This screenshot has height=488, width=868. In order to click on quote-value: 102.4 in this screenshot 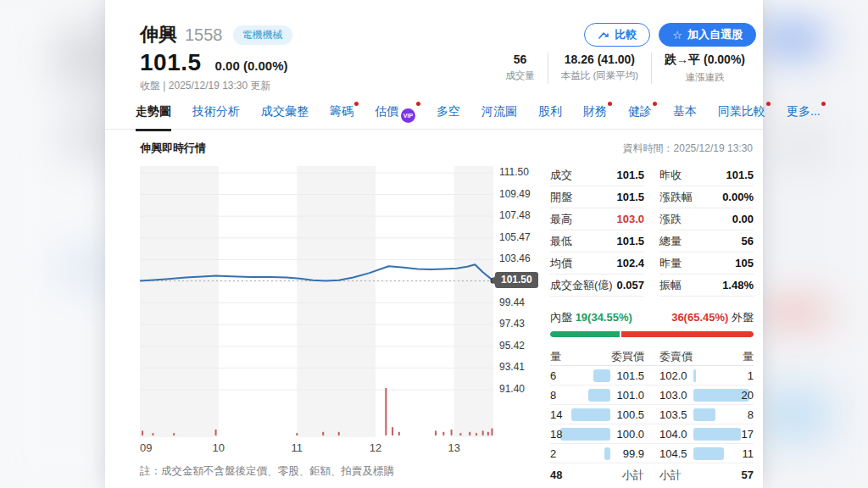, I will do `click(631, 263)`.